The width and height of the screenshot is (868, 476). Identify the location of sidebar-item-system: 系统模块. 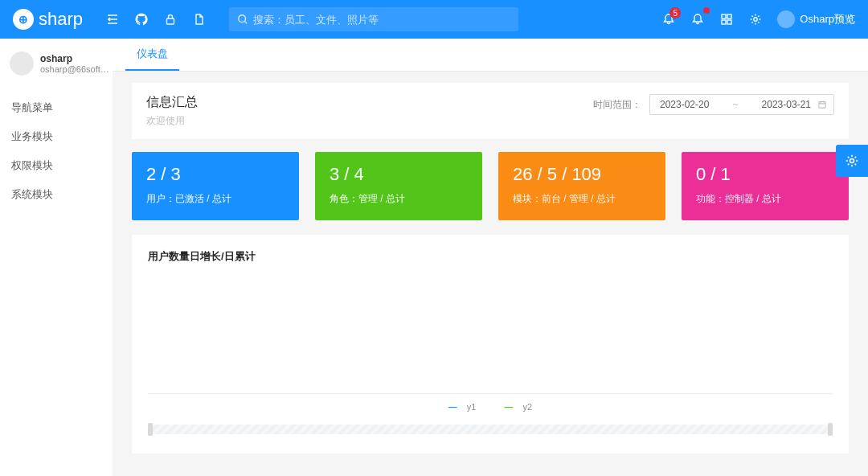
(56, 195).